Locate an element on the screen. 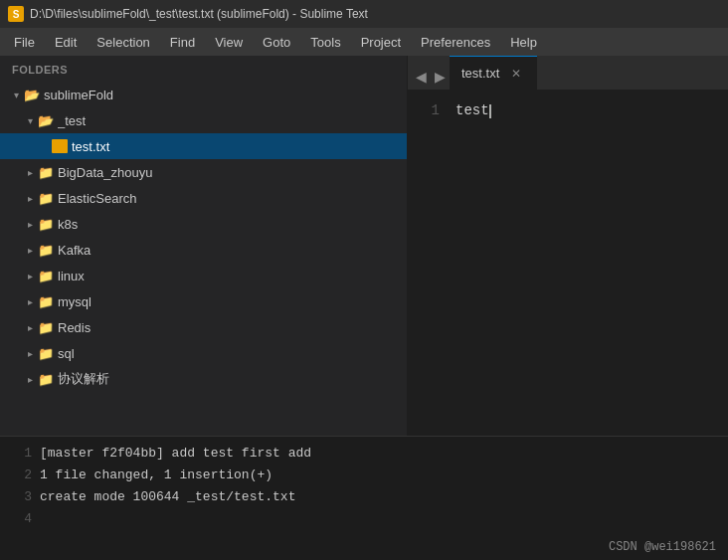  title-bar: S D:\D\files\sublimeFold\_test\test.txt … is located at coordinates (364, 14).